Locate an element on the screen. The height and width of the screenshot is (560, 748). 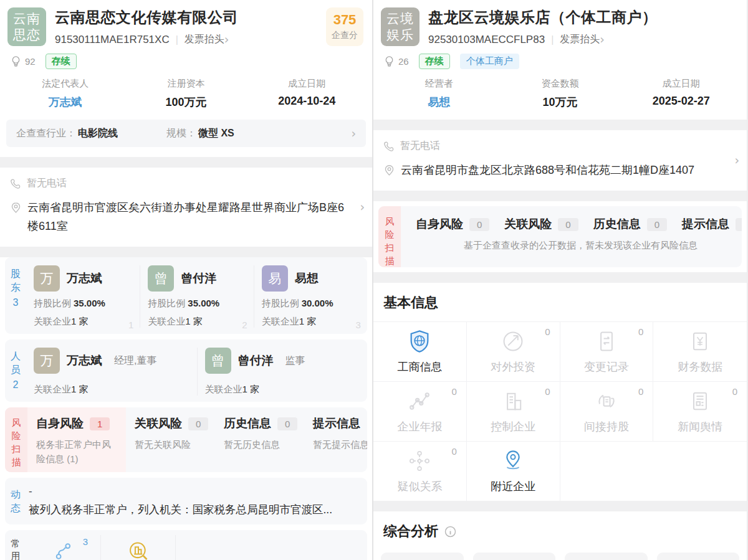
spacer is located at coordinates (186, 152).